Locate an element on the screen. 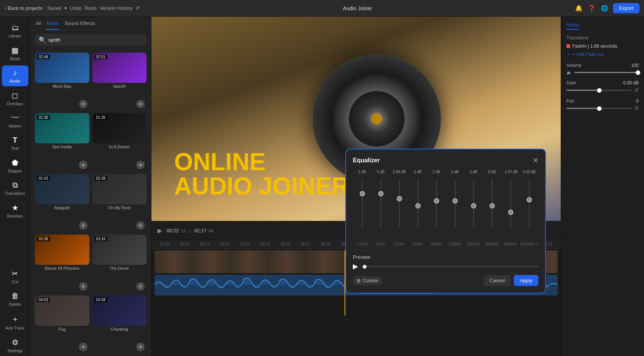 This screenshot has height=356, width=644. globe-icon: 🌐 is located at coordinates (605, 8).